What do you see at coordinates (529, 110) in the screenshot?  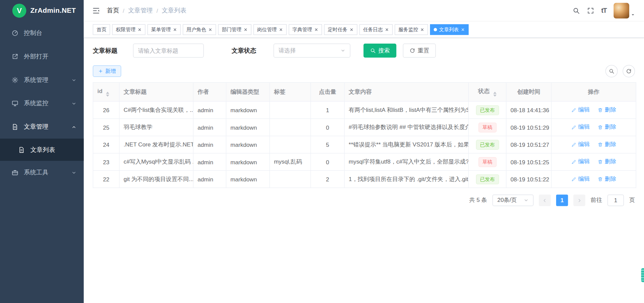 I see `cell-created-at: 08-18 14:41:36` at bounding box center [529, 110].